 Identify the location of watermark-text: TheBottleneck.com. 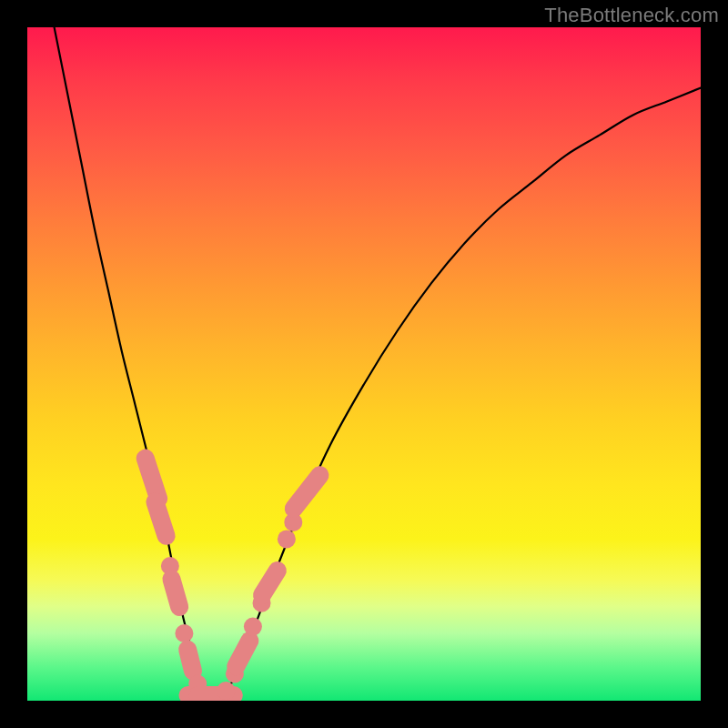
(632, 15).